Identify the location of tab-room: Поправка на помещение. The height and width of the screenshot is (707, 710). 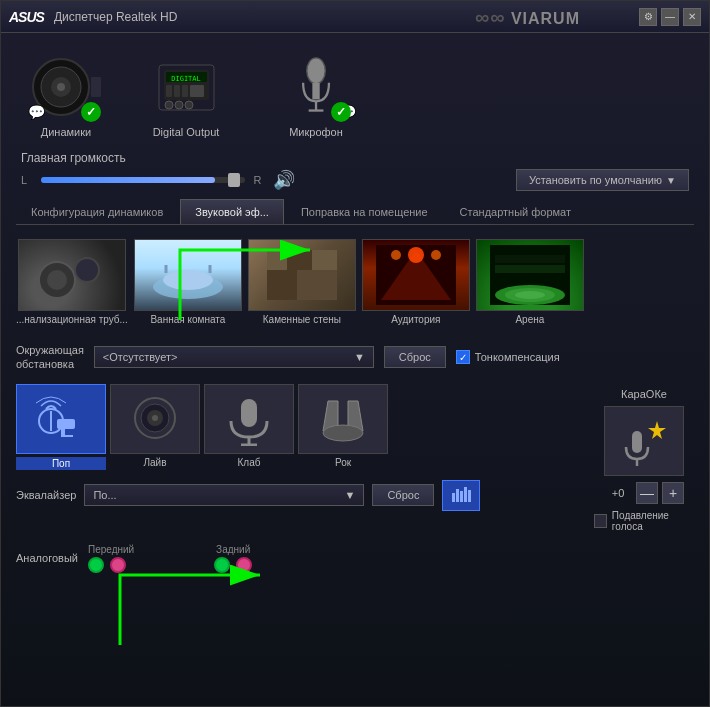
(364, 212).